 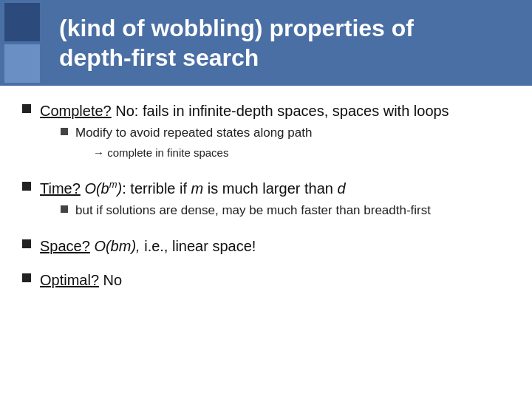 What do you see at coordinates (255, 142) in the screenshot?
I see `complete-sublist: Modify to avoid repeated states along pa…` at bounding box center [255, 142].